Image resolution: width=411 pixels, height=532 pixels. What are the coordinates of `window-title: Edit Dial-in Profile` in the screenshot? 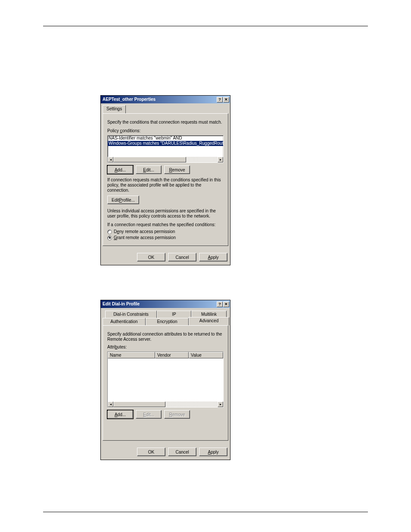 It's located at (159, 304).